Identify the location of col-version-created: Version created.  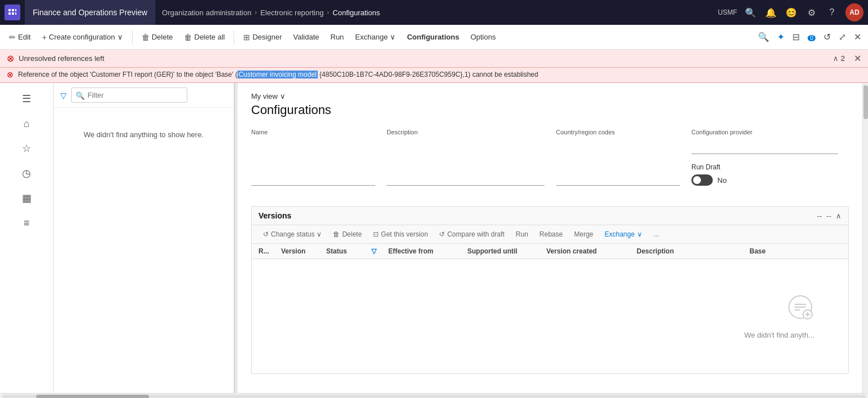
(591, 251).